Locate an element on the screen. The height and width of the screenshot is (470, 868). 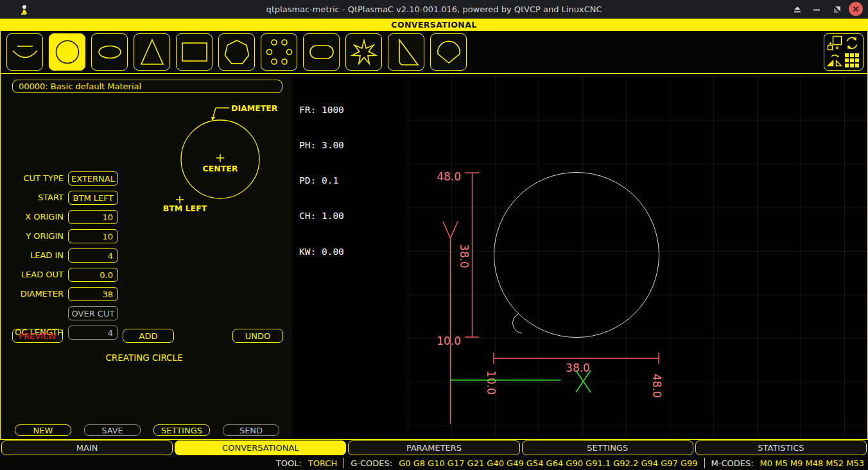
tab-conversational: CONVERSATIONAL is located at coordinates (261, 448).